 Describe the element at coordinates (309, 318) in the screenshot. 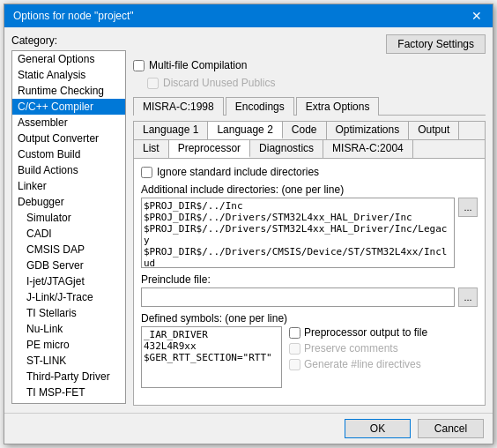

I see `defined-symbols-label: Defined symbols: (one per line)` at that location.